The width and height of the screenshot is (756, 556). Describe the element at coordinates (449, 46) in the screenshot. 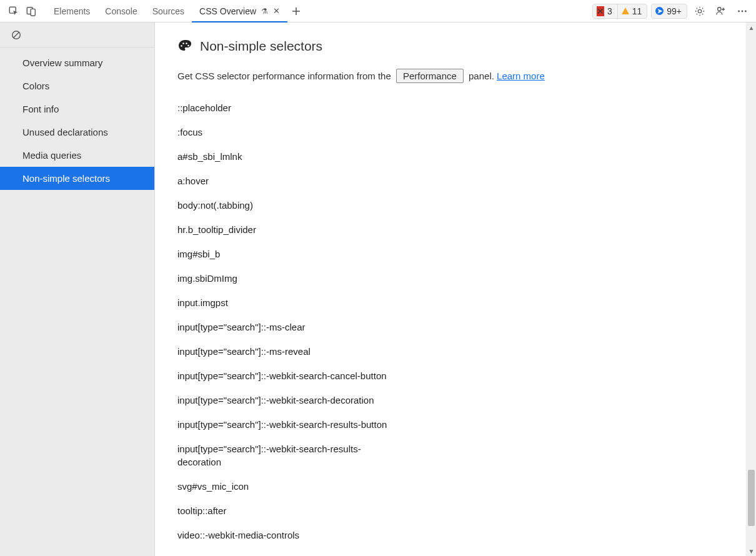

I see `section-header: Non-simple selectors` at that location.